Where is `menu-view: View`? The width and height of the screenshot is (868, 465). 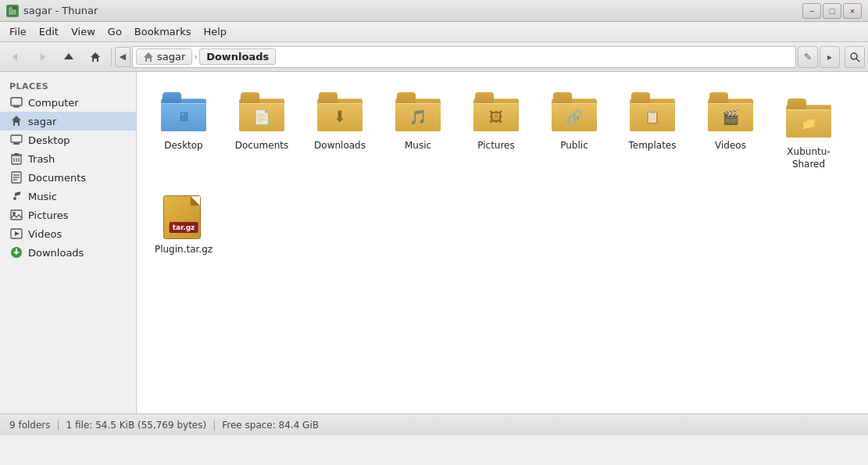
menu-view: View is located at coordinates (83, 31).